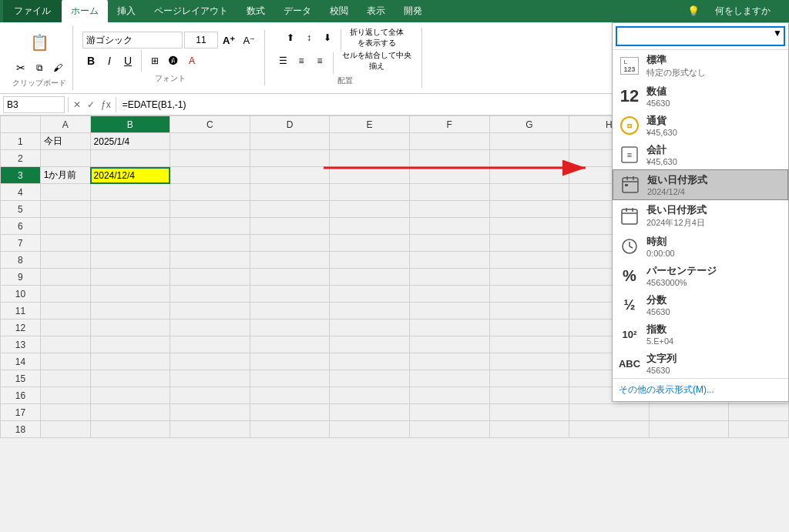 This screenshot has height=532, width=789. I want to click on cell-E11, so click(370, 311).